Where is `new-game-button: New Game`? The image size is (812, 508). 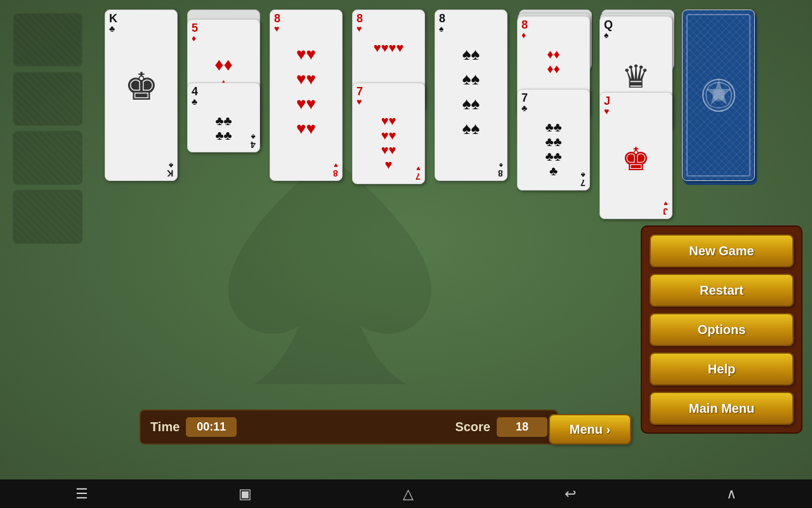
new-game-button: New Game is located at coordinates (722, 251).